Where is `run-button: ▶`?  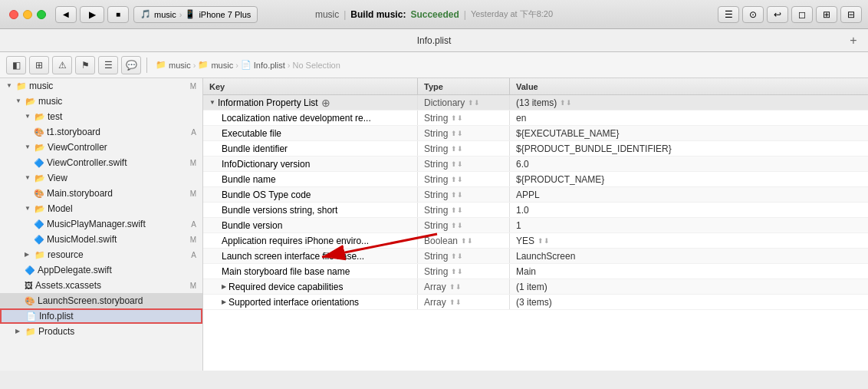
run-button: ▶ is located at coordinates (92, 15).